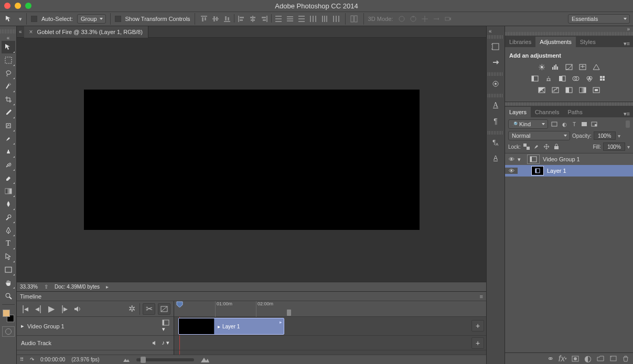 The image size is (633, 364). Describe the element at coordinates (281, 322) in the screenshot. I see `clip-menu-icon: ▸` at that location.